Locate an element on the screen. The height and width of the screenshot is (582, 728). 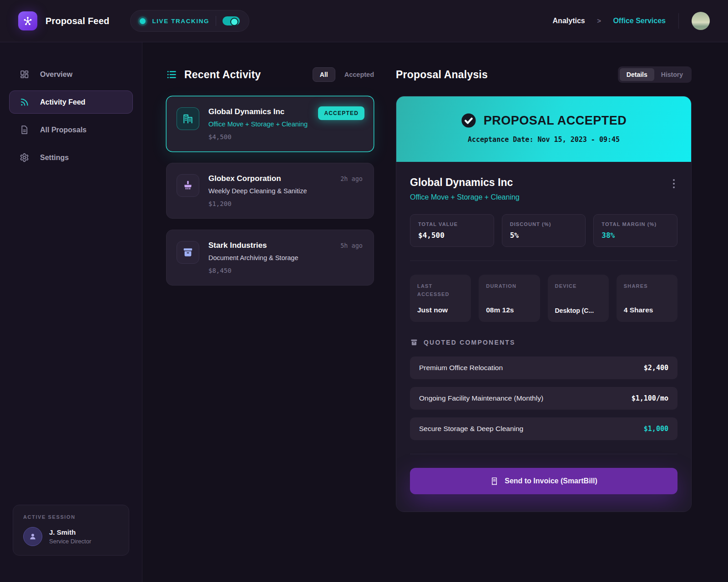
activity-service: Office Move + Storage + Cleaning is located at coordinates (285, 125).